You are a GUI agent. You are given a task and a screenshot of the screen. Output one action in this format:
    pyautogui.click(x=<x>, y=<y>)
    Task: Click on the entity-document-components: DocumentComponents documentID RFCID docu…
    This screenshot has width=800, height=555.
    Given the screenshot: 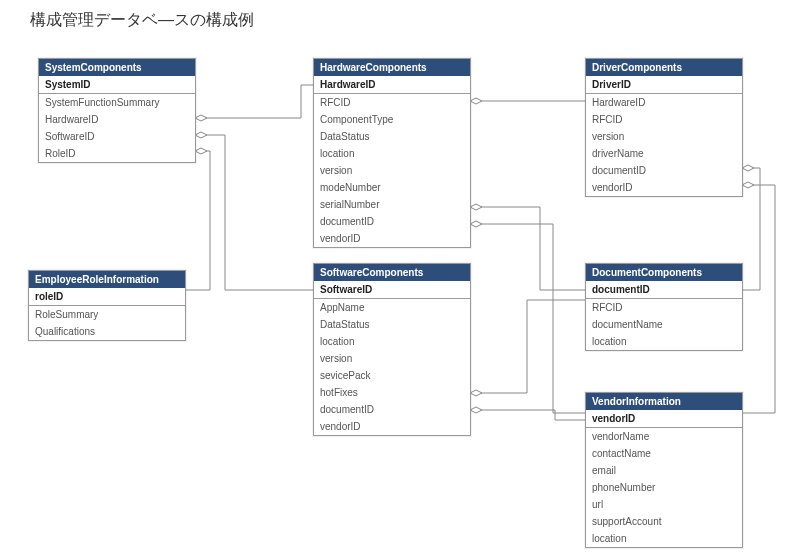 What is the action you would take?
    pyautogui.click(x=664, y=307)
    